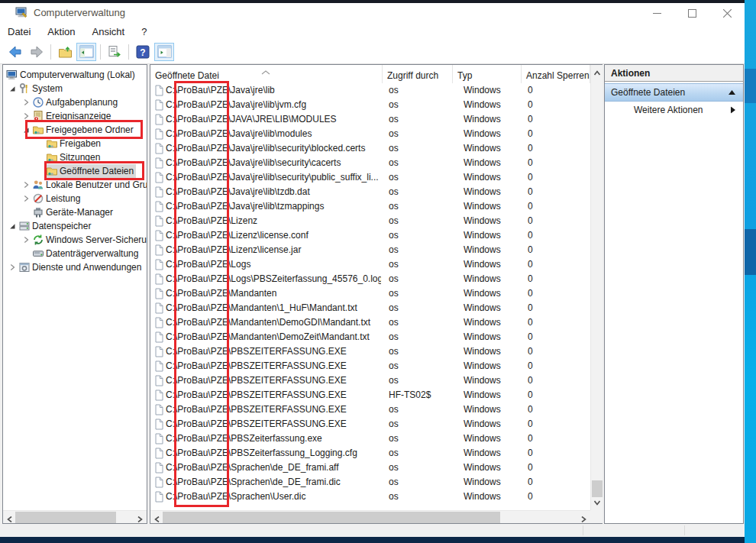  What do you see at coordinates (370, 264) in the screenshot?
I see `open-file-row: C:\ProBau\PZE\LogsosWindows0` at bounding box center [370, 264].